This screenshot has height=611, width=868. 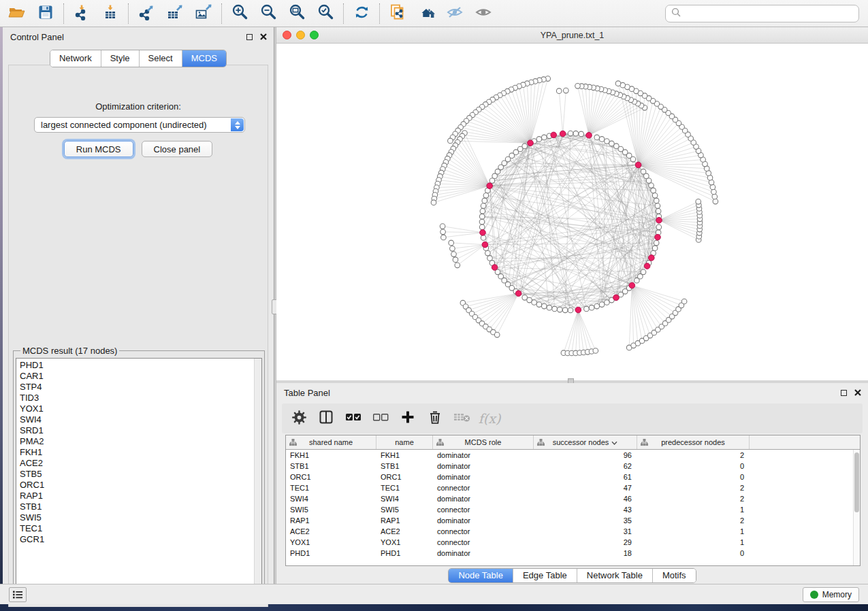 What do you see at coordinates (404, 521) in the screenshot?
I see `cell-name: RAP1` at bounding box center [404, 521].